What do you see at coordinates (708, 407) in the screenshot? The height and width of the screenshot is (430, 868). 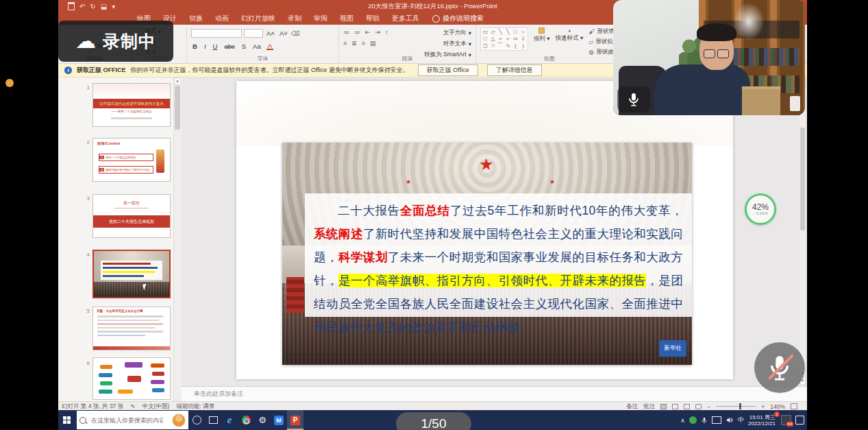 I see `zoom-out-icon: −` at bounding box center [708, 407].